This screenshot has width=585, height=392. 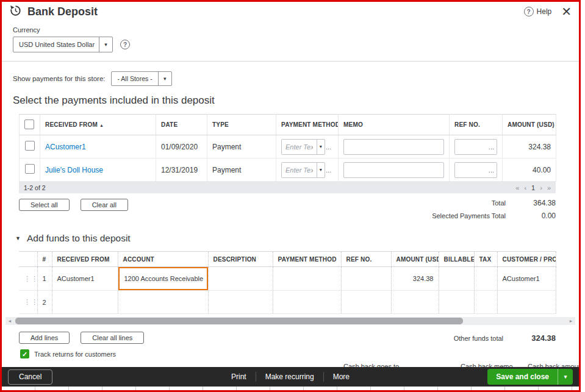 What do you see at coordinates (529, 12) in the screenshot?
I see `help-icon: ?` at bounding box center [529, 12].